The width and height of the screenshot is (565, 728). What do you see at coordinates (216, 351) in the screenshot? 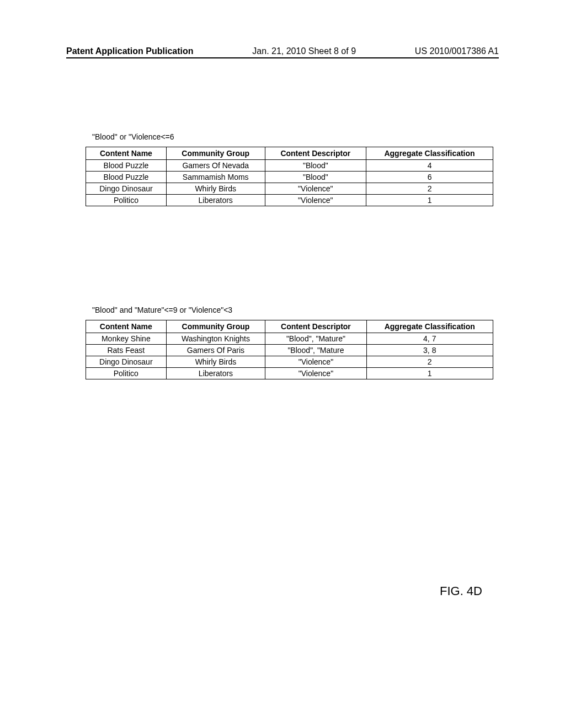
I see `cell-community-group: Gamers Of Paris` at bounding box center [216, 351].